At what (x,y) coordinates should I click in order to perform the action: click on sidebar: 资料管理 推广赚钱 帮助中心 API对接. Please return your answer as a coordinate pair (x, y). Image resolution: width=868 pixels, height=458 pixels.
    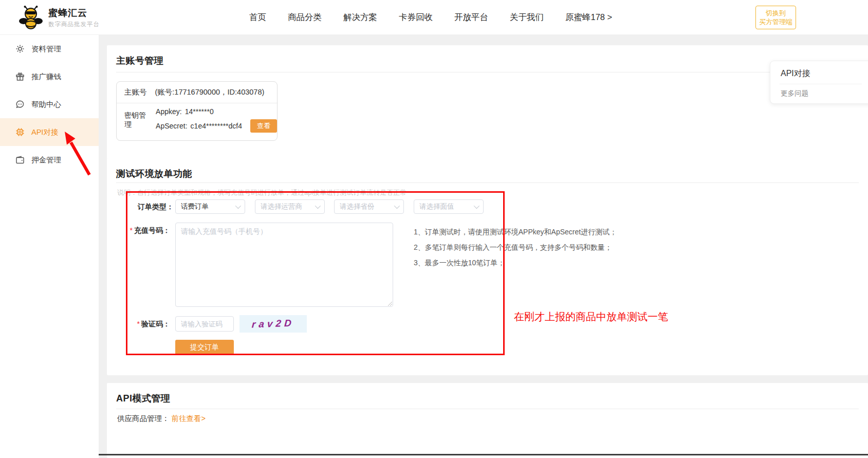
    Looking at the image, I should click on (49, 247).